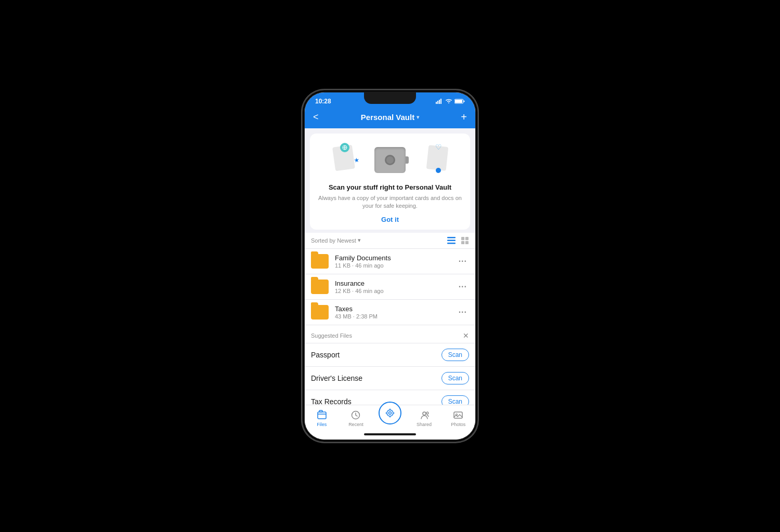  What do you see at coordinates (451, 241) in the screenshot?
I see `list-view-icon` at bounding box center [451, 241].